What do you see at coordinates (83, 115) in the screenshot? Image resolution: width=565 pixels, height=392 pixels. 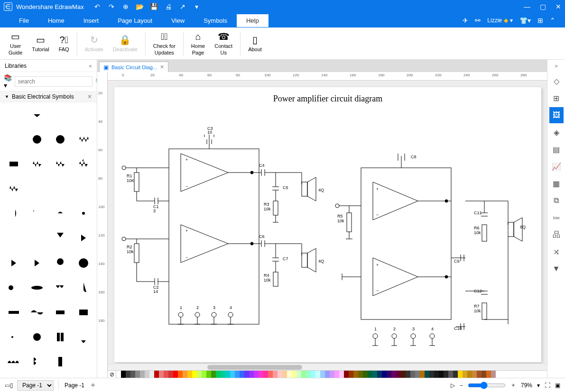 I see `symbol-junction` at bounding box center [83, 115].